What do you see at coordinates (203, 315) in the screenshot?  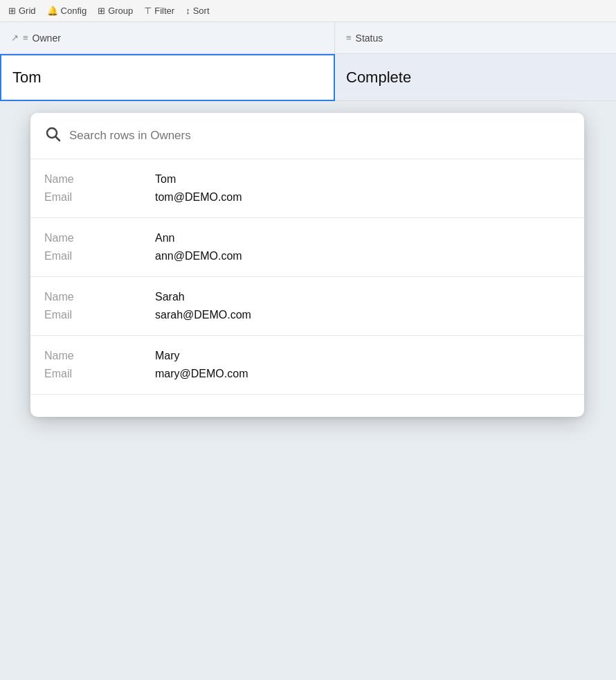 I see `field-value-sarah-email: sarah@DEMO.com` at bounding box center [203, 315].